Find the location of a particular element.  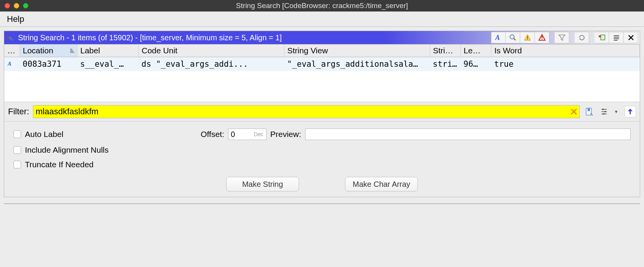

include-nulls-text: Include Alignment Nulls is located at coordinates (67, 150).